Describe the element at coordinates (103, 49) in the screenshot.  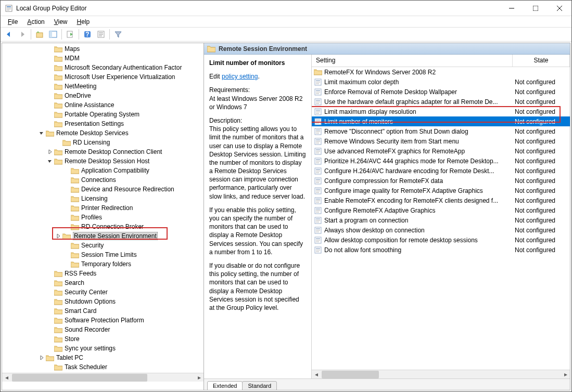
I see `tree-item: Maps` at that location.